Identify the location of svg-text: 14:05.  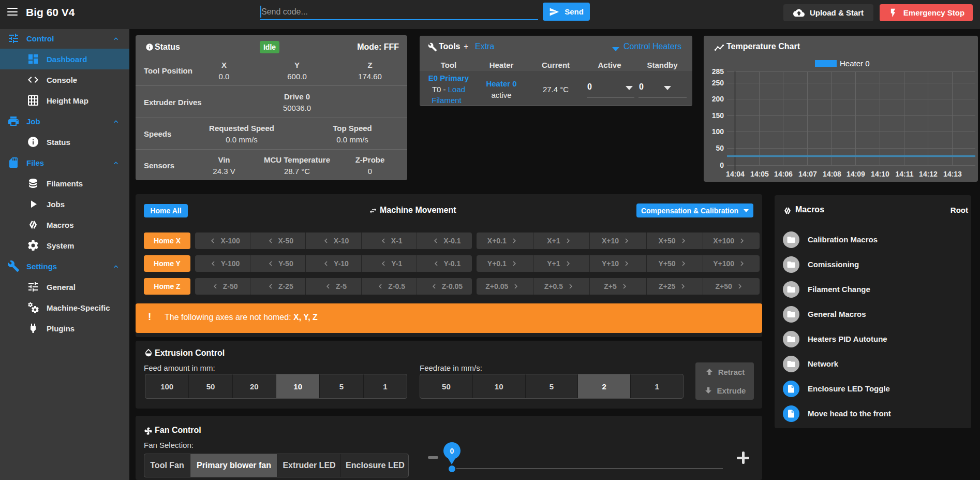
(760, 174).